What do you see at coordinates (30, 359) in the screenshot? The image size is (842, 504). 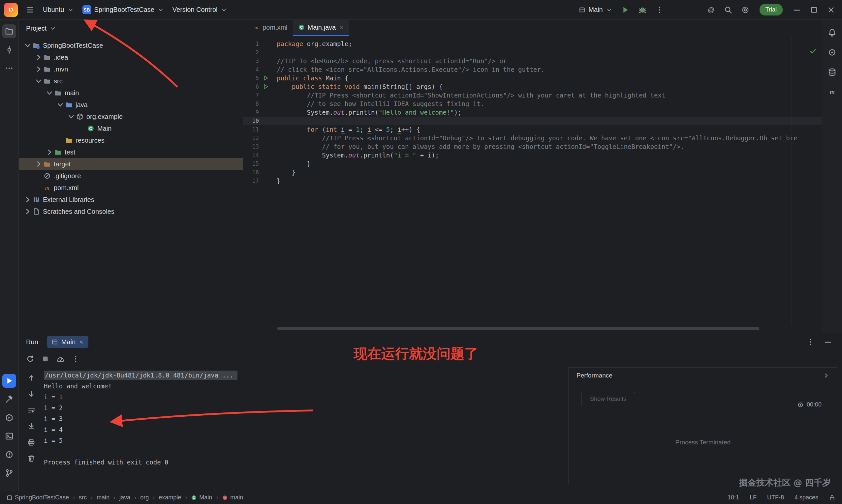 I see `rerun-button` at bounding box center [30, 359].